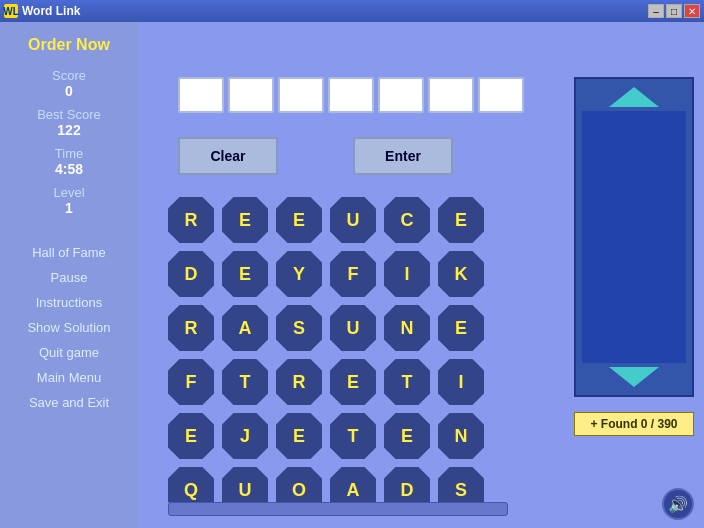 This screenshot has height=528, width=704. Describe the element at coordinates (351, 95) in the screenshot. I see `word-boxes` at that location.